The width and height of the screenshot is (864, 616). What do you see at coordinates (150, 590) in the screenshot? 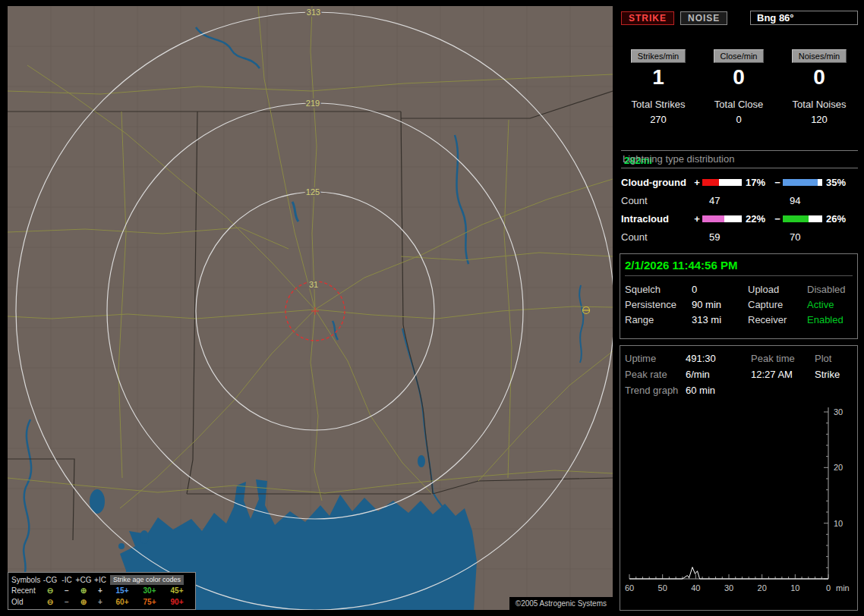
I see `age-code-30: 30+` at bounding box center [150, 590].